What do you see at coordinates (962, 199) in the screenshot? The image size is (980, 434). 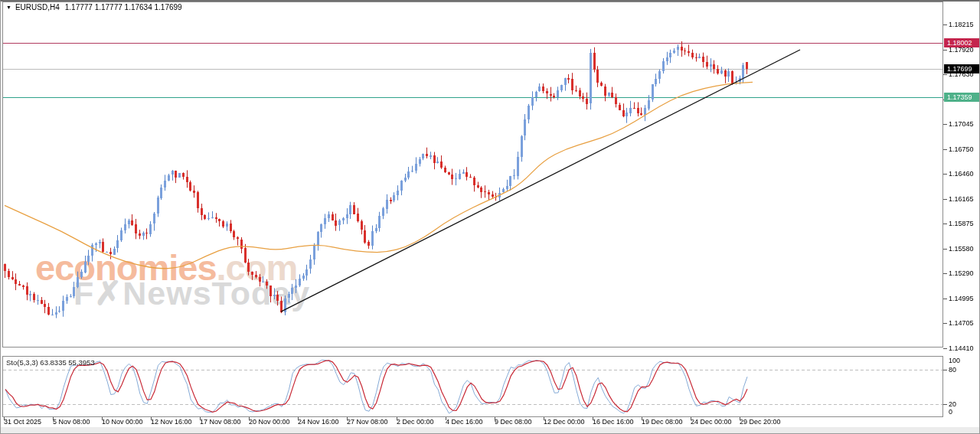 I see `price-tick-label: 1.16165` at bounding box center [962, 199].